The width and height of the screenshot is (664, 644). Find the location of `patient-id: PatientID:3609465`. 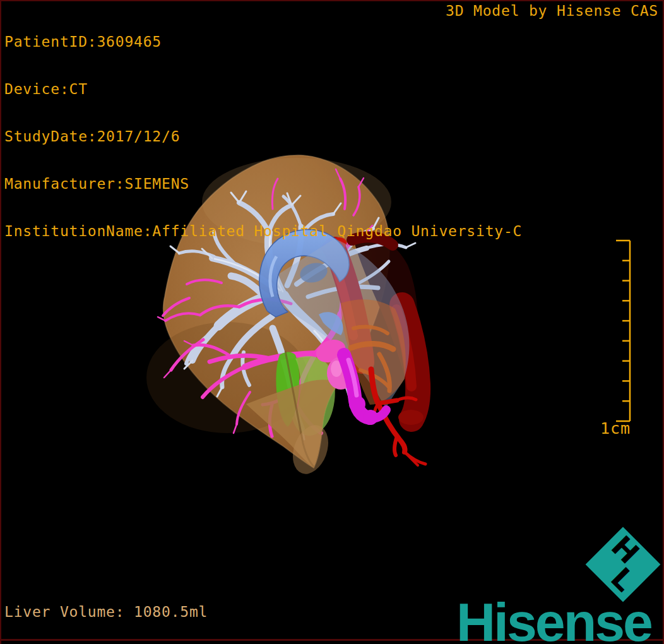

patient-id: PatientID:3609465 is located at coordinates (263, 42).